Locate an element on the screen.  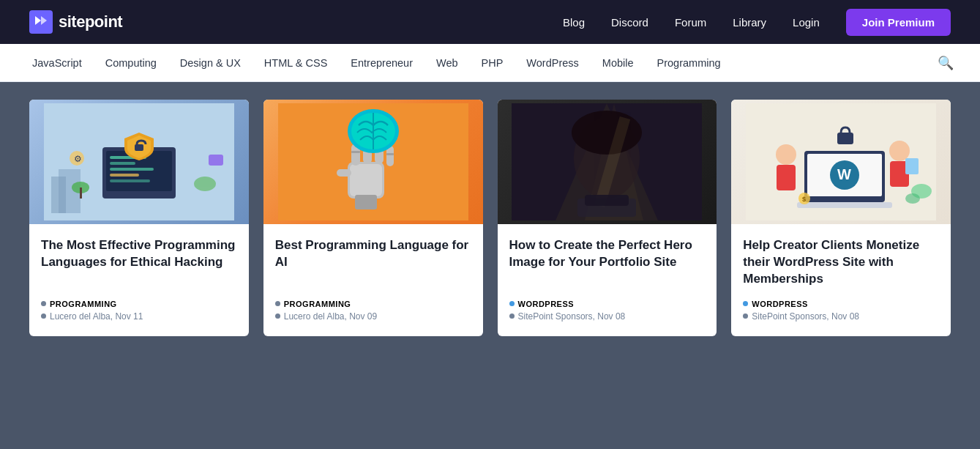
card-category-2: PROGRAMMING is located at coordinates (373, 304).